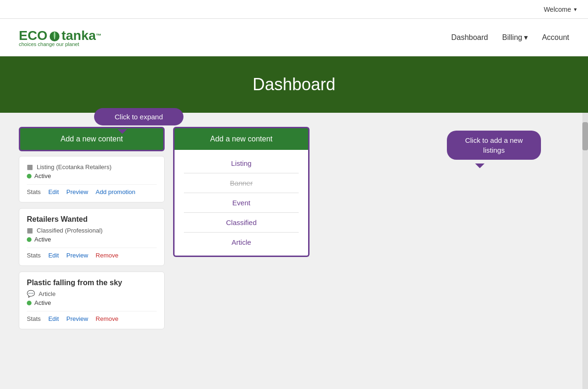 The image size is (588, 389). Describe the element at coordinates (139, 117) in the screenshot. I see `tooltip-expand-text: Click to expand` at that location.